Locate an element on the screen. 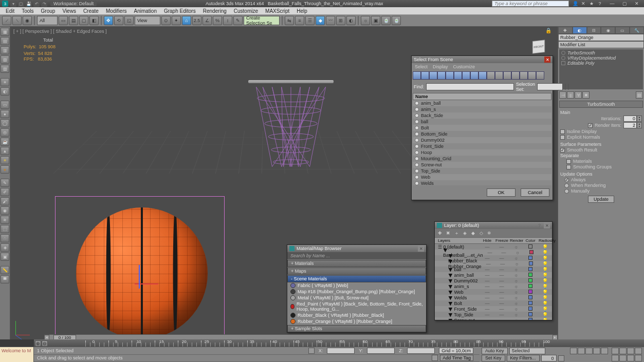 The height and width of the screenshot is (362, 644). dlg-mat-close-icon: ✕ is located at coordinates (421, 249).